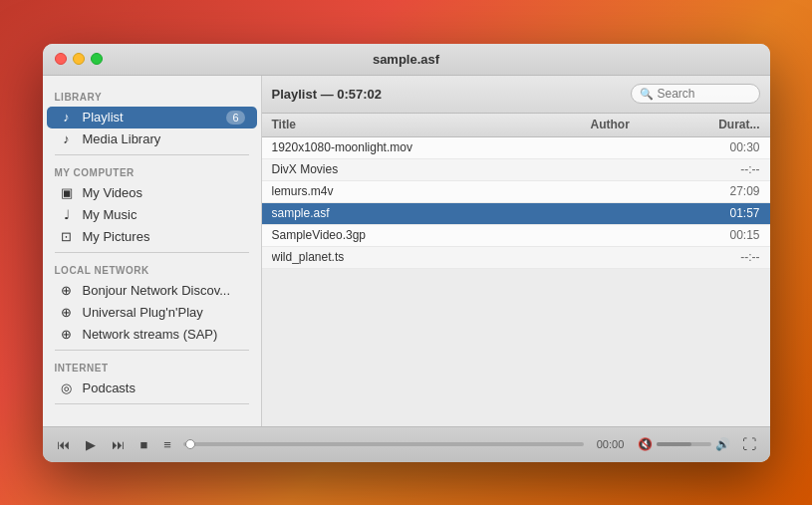 The height and width of the screenshot is (505, 812). I want to click on table-row: wild_planet.ts--:--, so click(516, 258).